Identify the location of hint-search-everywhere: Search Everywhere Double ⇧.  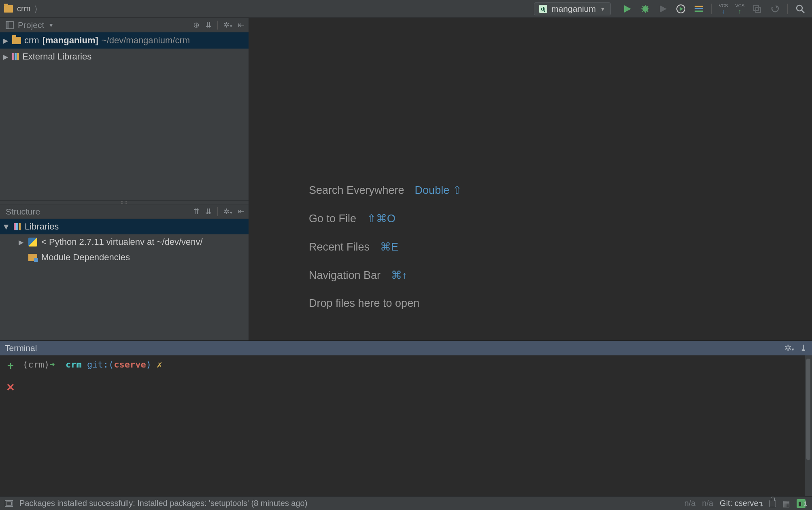
(385, 190).